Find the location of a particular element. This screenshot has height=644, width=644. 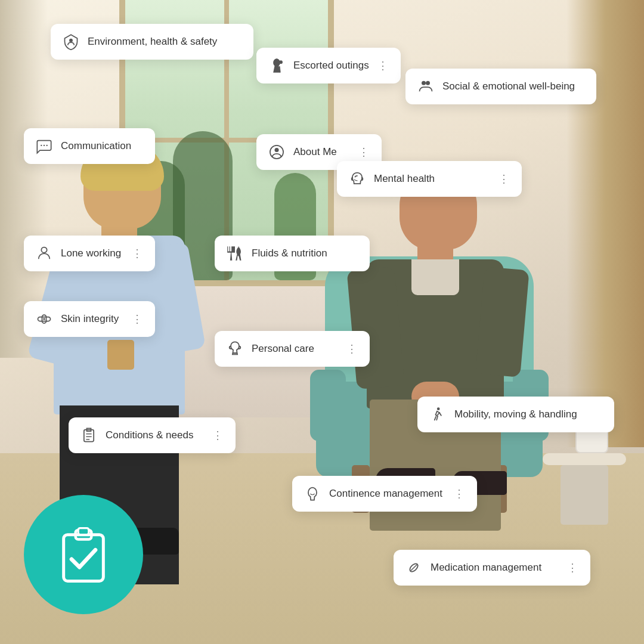

card-mental-health: Mental health ⋮ is located at coordinates (429, 179).